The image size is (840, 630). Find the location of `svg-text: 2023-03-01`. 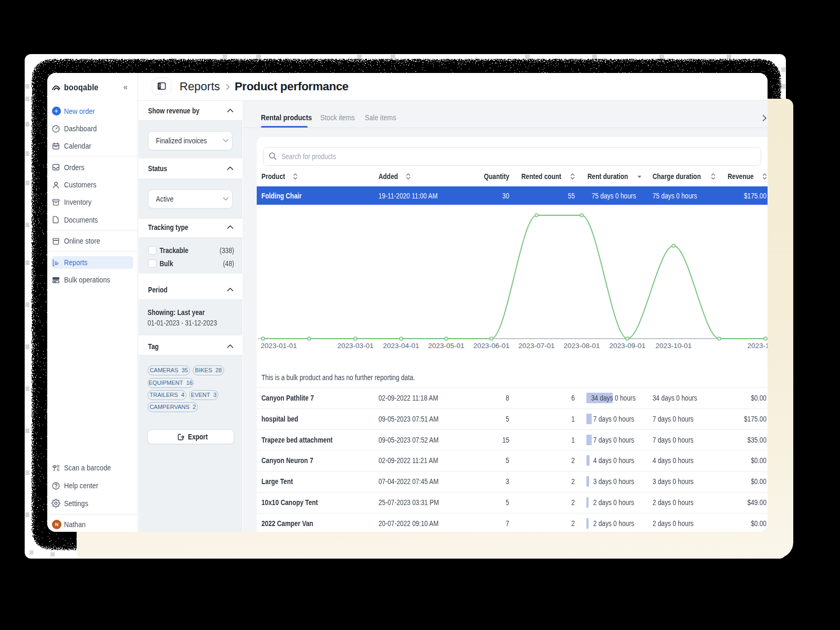

svg-text: 2023-03-01 is located at coordinates (355, 345).